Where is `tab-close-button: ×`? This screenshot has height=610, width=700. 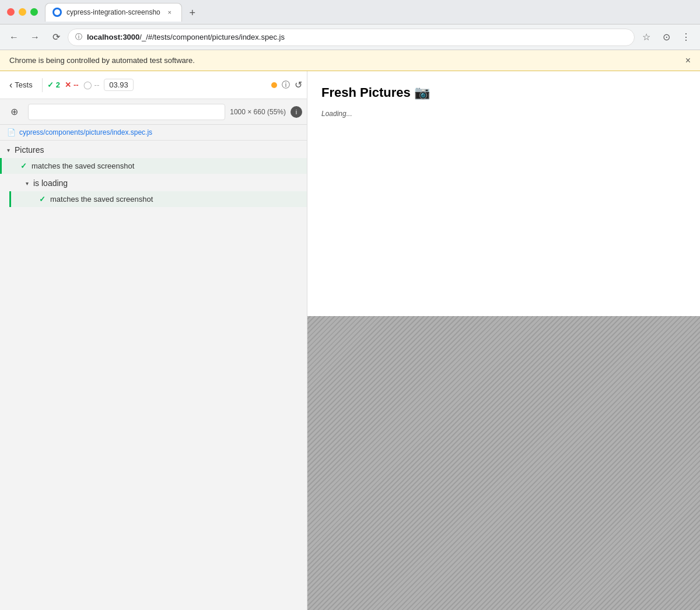
tab-close-button: × is located at coordinates (170, 12).